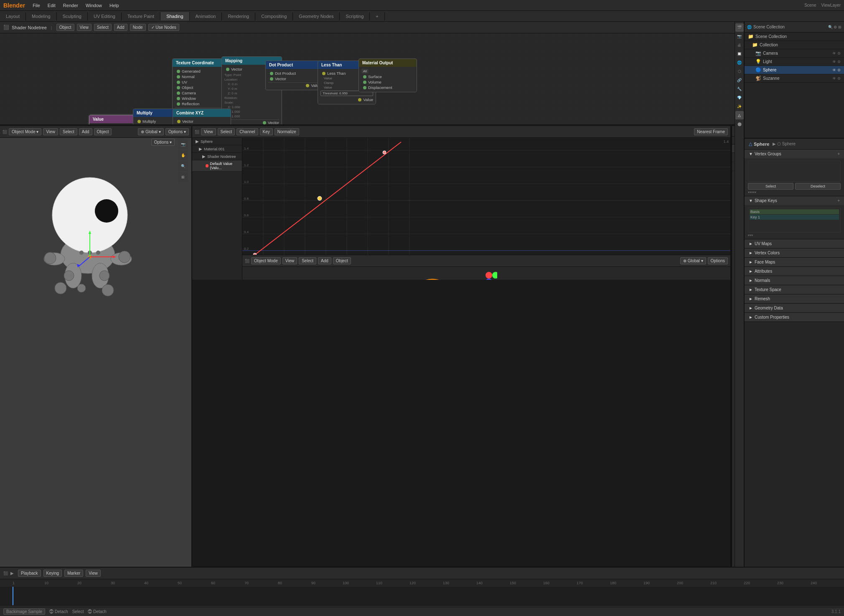 The height and width of the screenshot is (616, 844). Describe the element at coordinates (69, 132) in the screenshot. I see `btn-select-3d: Select` at that location.